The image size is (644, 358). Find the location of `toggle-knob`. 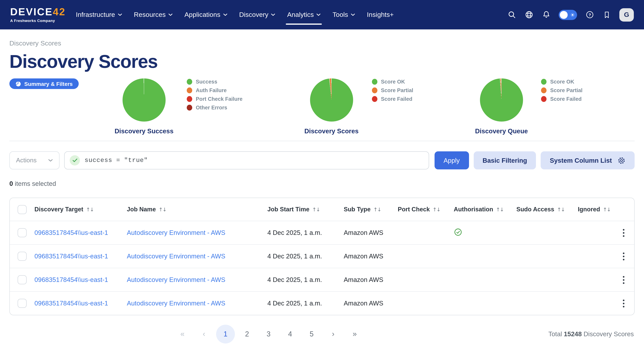

toggle-knob is located at coordinates (564, 15).